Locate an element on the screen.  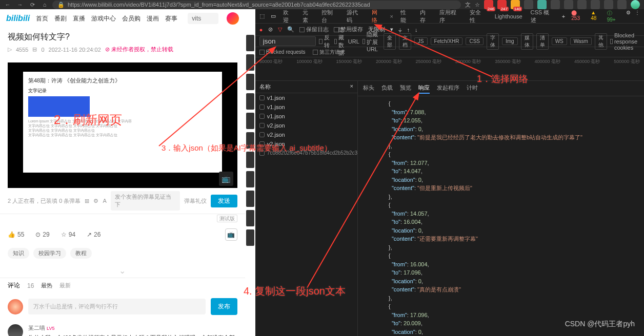
keep-log-check: 保留日志 is located at coordinates (314, 30).